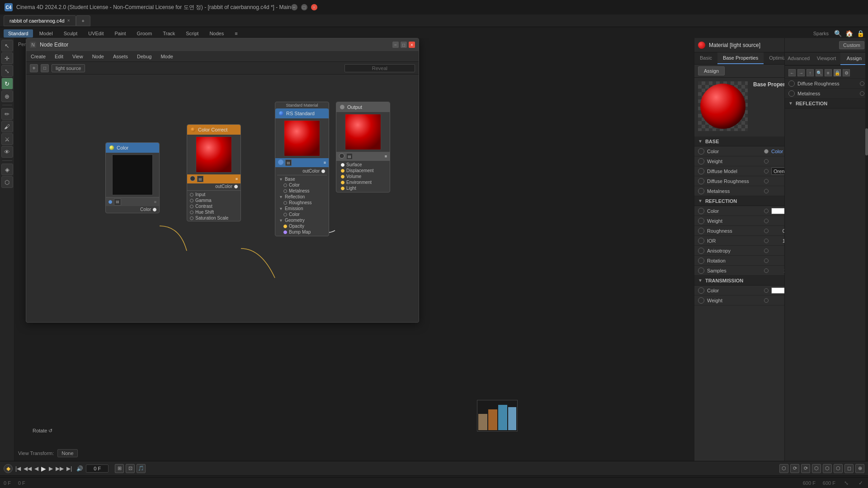  What do you see at coordinates (766, 291) in the screenshot?
I see `prop-trans-color-connector` at bounding box center [766, 291].